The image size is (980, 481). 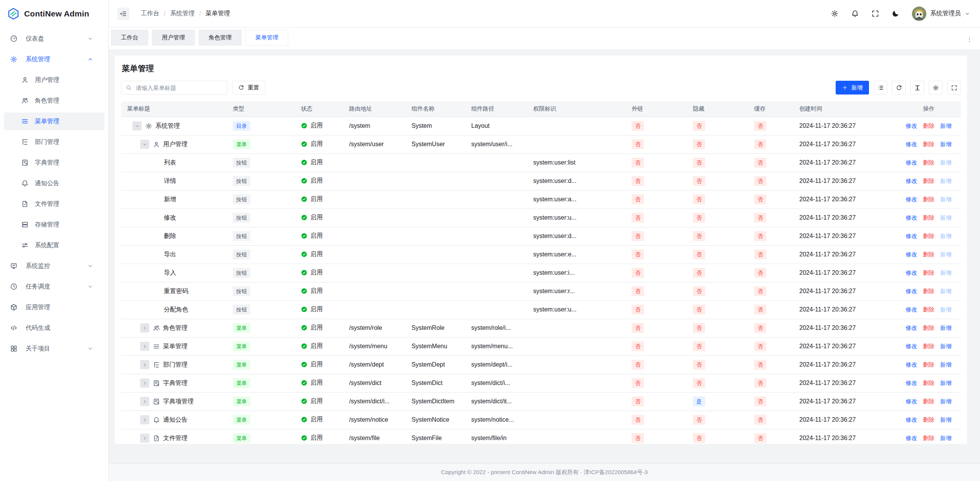 What do you see at coordinates (880, 88) in the screenshot?
I see `toolbar-list-button` at bounding box center [880, 88].